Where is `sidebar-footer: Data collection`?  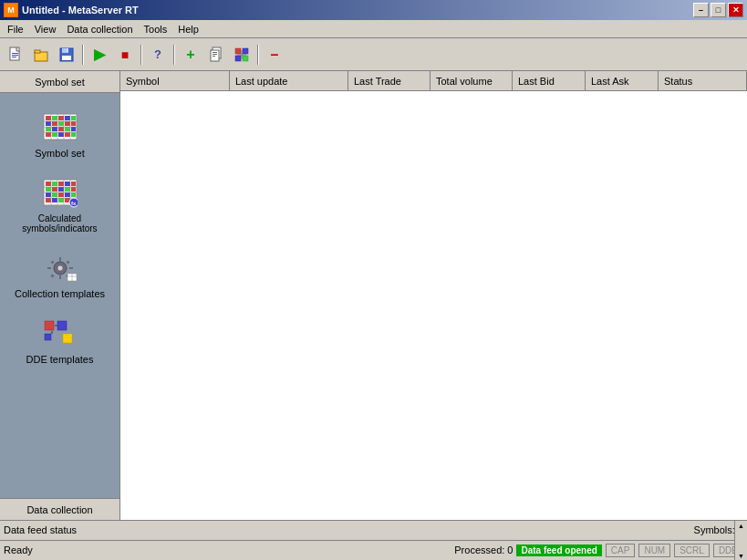 sidebar-footer: Data collection is located at coordinates (60, 509).